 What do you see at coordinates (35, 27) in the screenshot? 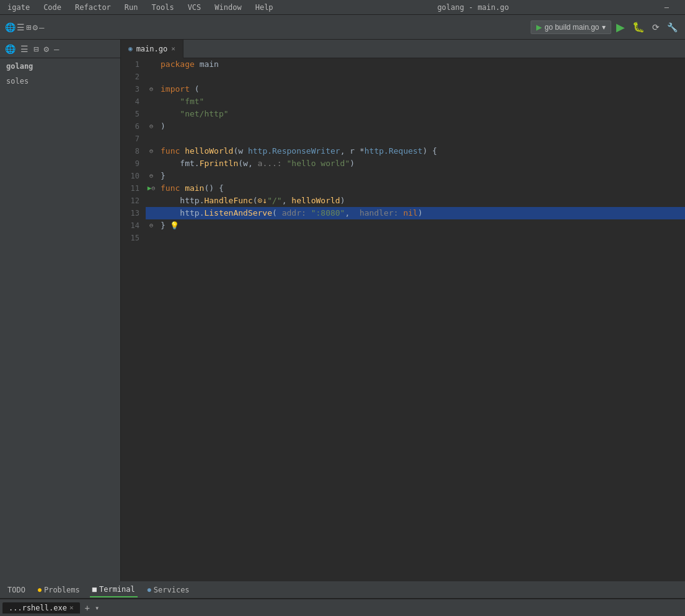
I see `settings-icon: ⚙` at bounding box center [35, 27].